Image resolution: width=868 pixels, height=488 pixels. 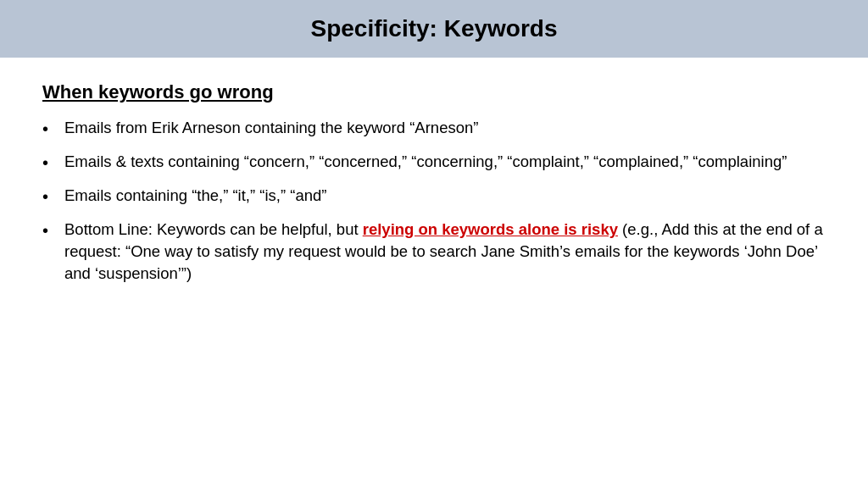 I want to click on list-item: • Emails containing “the,” “it,” “is,” “…, so click(x=434, y=197).